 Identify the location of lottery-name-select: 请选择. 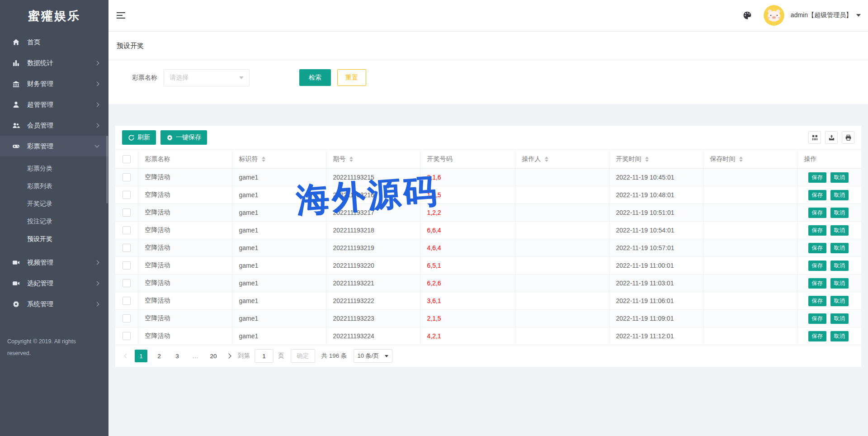
(207, 78).